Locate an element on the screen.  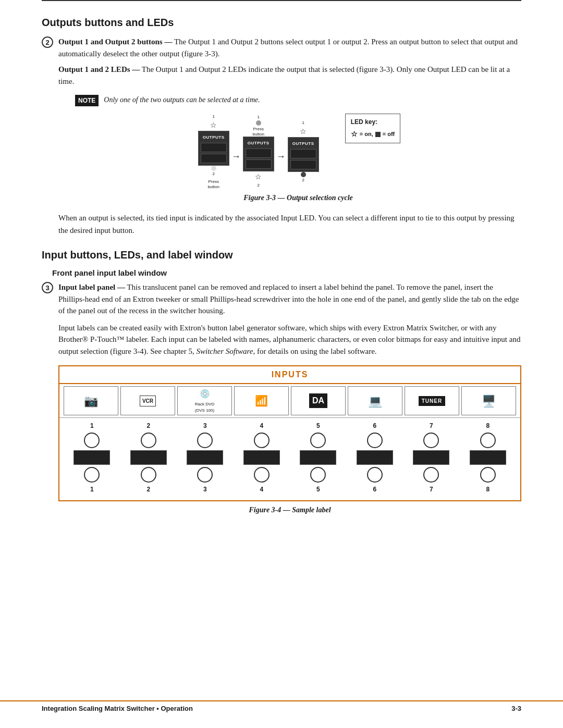
arrow2-icon: → is located at coordinates (281, 156).